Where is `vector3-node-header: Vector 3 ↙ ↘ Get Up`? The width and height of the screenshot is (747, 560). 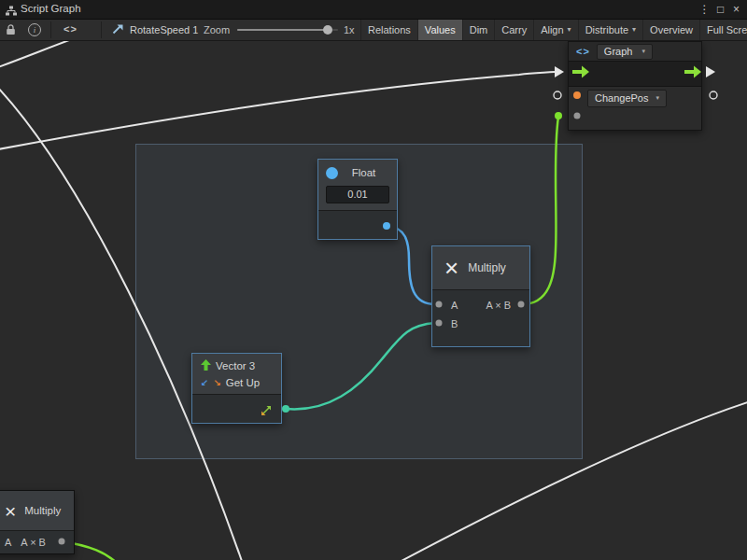 vector3-node-header: Vector 3 ↙ ↘ Get Up is located at coordinates (237, 373).